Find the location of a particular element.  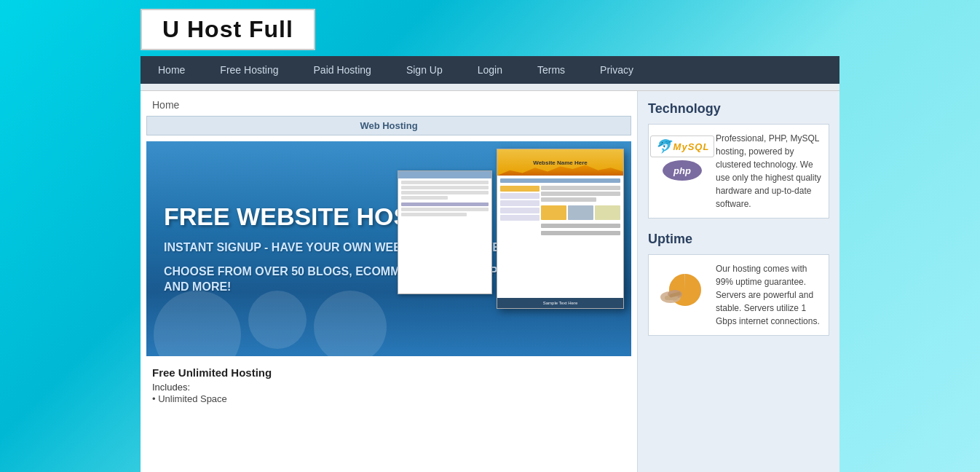

nav-item-free-hosting: Free Hosting is located at coordinates (249, 70).